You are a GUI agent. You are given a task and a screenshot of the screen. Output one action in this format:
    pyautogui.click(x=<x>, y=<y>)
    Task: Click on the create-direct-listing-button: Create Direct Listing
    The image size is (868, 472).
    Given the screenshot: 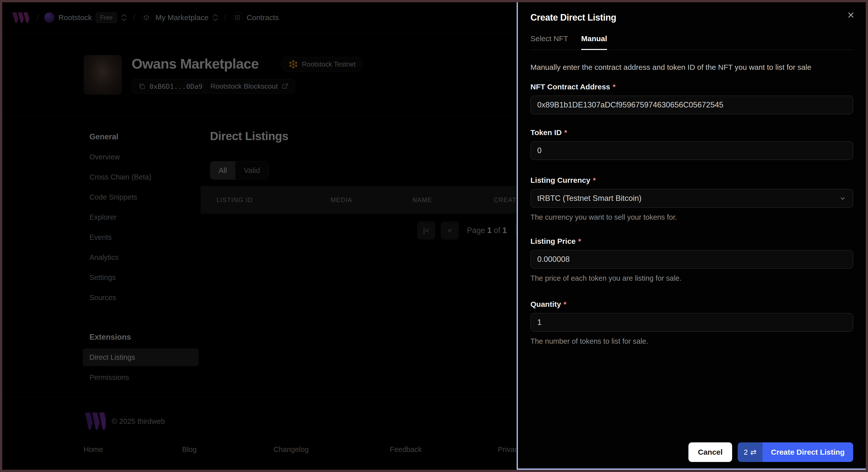 What is the action you would take?
    pyautogui.click(x=808, y=452)
    